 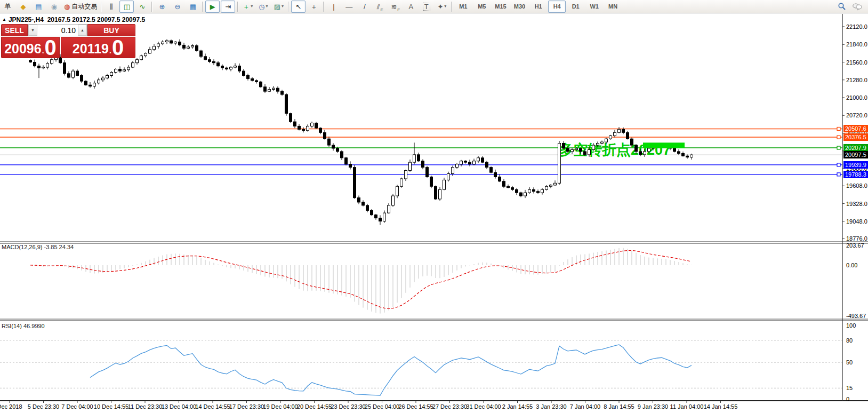 What do you see at coordinates (848, 399) in the screenshot?
I see `rsi-axis-label: 0` at bounding box center [848, 399].